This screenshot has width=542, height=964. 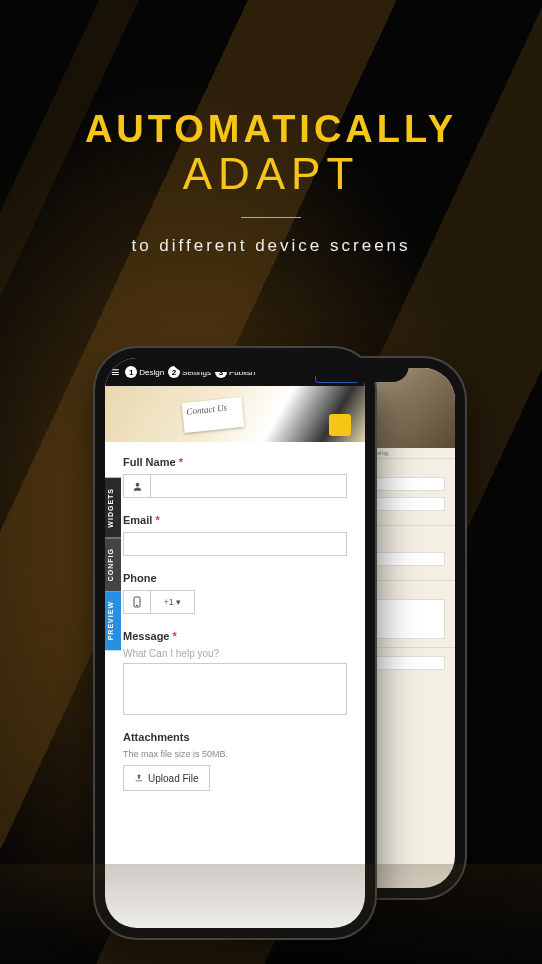 What do you see at coordinates (249, 486) in the screenshot?
I see `full-name-input` at bounding box center [249, 486].